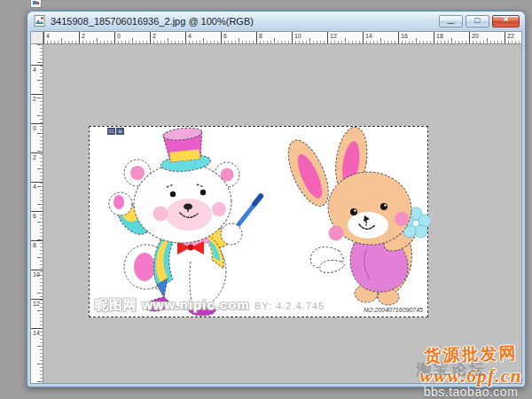 The image size is (532, 399). What do you see at coordinates (37, 38) in the screenshot?
I see `ruler-corner-box` at bounding box center [37, 38].